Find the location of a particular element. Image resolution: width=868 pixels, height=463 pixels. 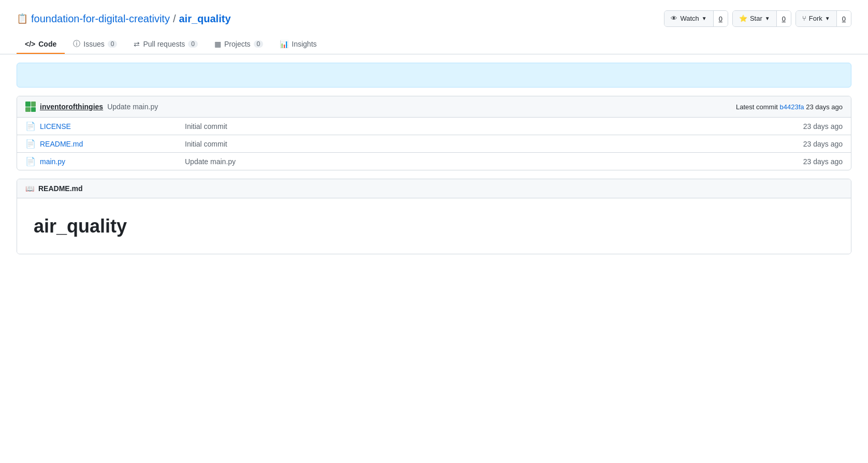

tab-code-label: Code is located at coordinates (48, 44).